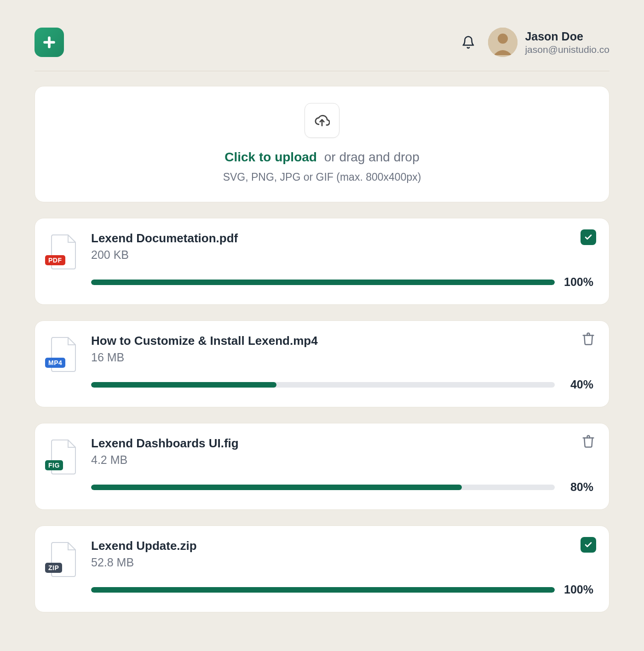 This screenshot has height=651, width=644. What do you see at coordinates (579, 384) in the screenshot?
I see `progress-percent: 40%` at bounding box center [579, 384].